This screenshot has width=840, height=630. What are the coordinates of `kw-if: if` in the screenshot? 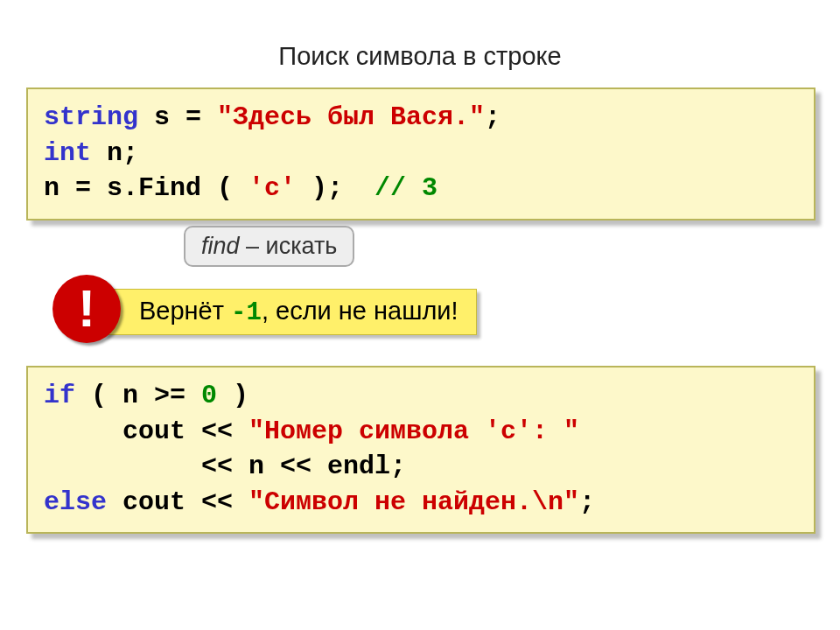 It's located at (60, 396).